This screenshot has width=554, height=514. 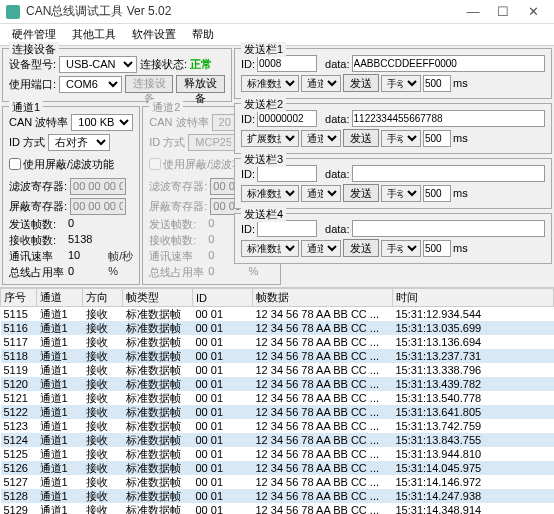 What do you see at coordinates (278, 496) in the screenshot?
I see `table-row: 5128通道1接收标准数据帧00 0112 34 56 78 AA BB CC …` at bounding box center [278, 496].